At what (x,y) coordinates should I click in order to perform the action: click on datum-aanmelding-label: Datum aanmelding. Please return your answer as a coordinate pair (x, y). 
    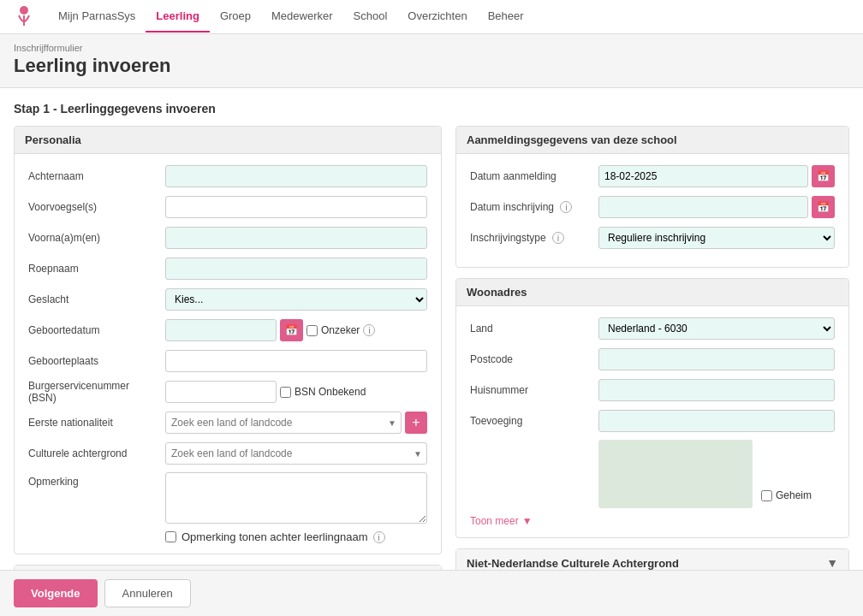
    Looking at the image, I should click on (534, 176).